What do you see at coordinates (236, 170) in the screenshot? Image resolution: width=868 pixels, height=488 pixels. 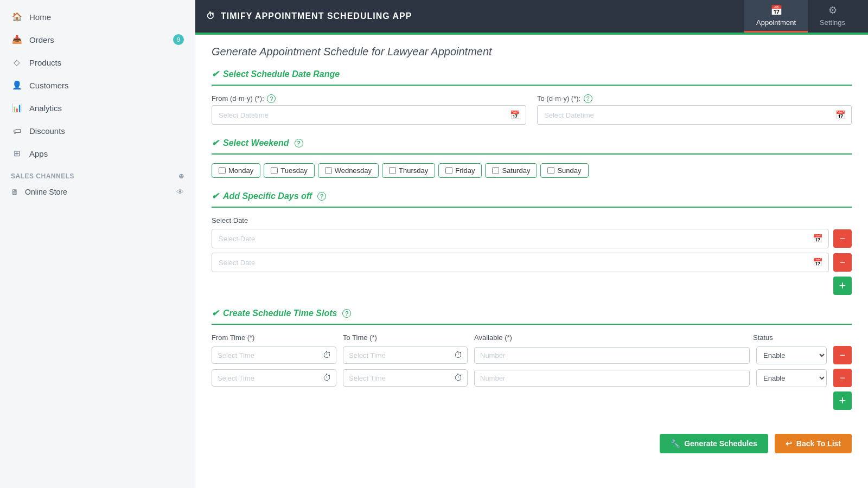 I see `day-monday: Monday` at bounding box center [236, 170].